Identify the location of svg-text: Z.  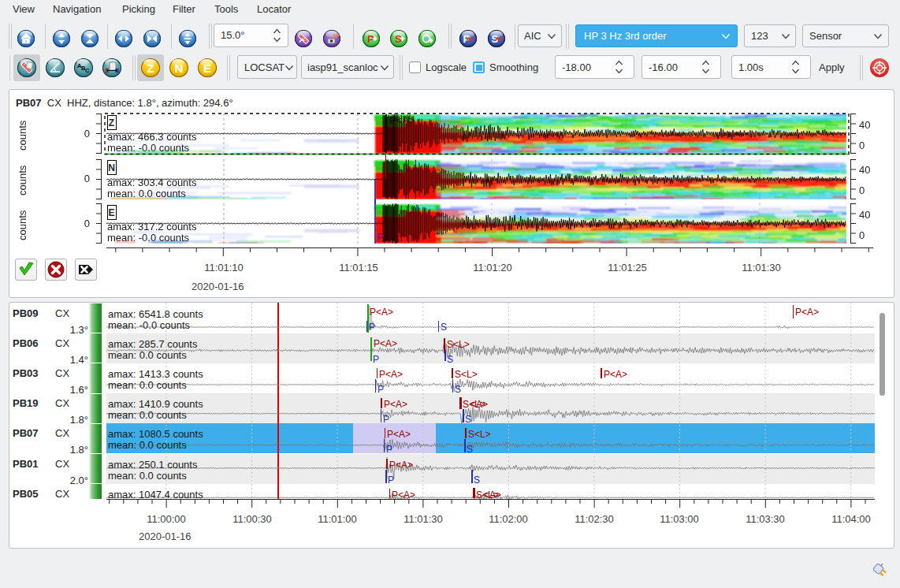
(150, 68).